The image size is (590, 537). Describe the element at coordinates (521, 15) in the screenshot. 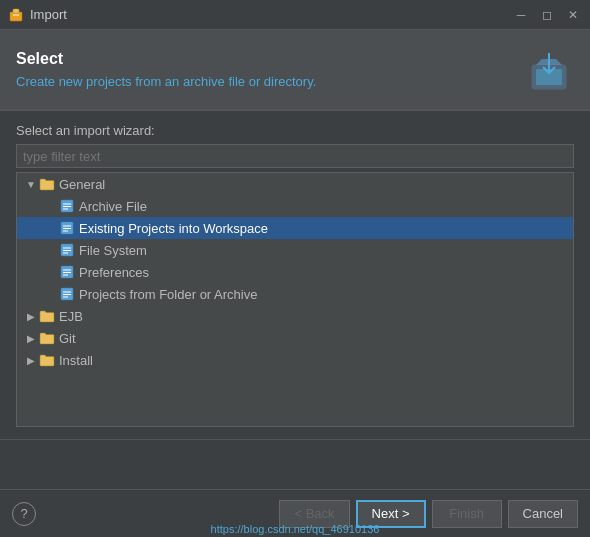

I see `minimize-button: ─` at that location.